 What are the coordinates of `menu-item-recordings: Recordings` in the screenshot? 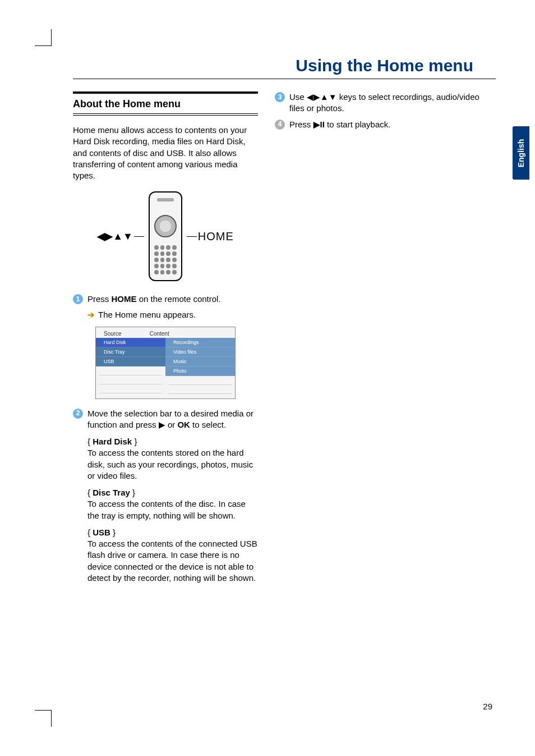 It's located at (200, 342).